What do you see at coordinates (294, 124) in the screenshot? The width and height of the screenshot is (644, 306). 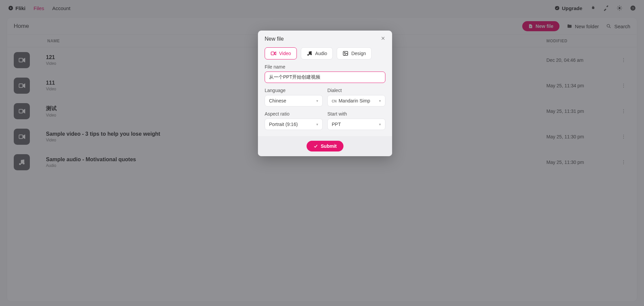 I see `aspect-ratio-select: Portrait (9:16) ▾` at bounding box center [294, 124].